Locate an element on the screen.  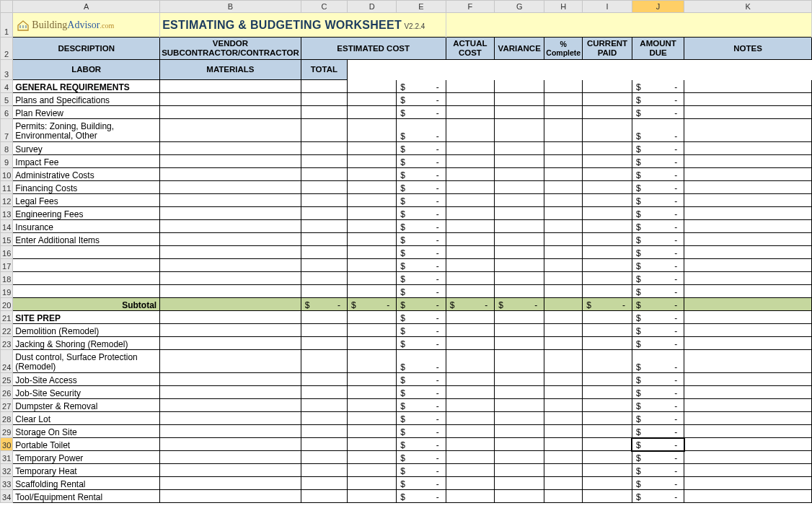
cell-19-E: $- is located at coordinates (421, 292).